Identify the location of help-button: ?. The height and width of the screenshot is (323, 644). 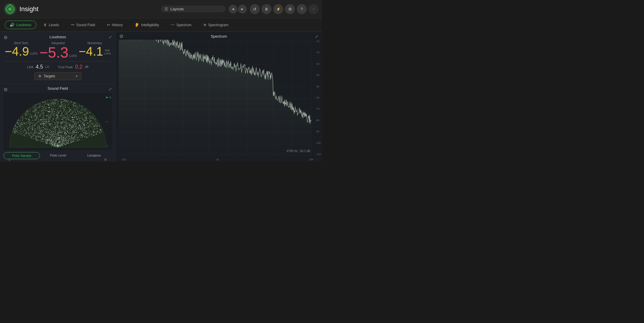
(302, 9).